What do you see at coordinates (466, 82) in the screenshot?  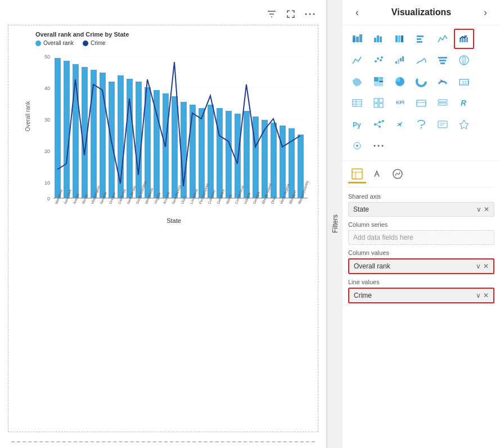 I see `svg-text: 123` at bounding box center [466, 82].